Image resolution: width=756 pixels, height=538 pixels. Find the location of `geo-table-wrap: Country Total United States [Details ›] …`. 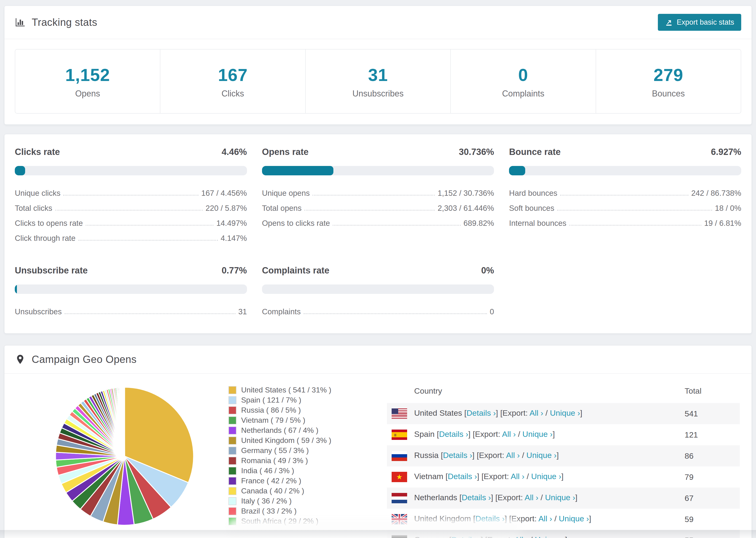

geo-table-wrap: Country Total United States [Details ›] … is located at coordinates (563, 458).